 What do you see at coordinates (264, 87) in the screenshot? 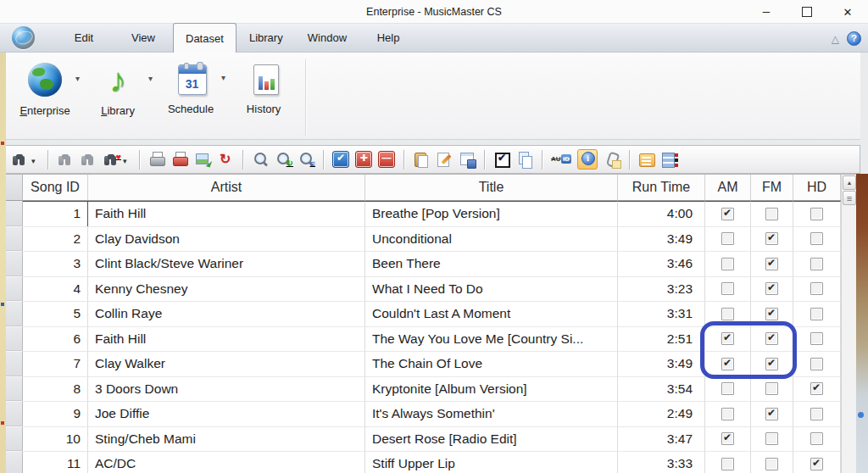
I see `ribbon-button-history: History` at bounding box center [264, 87].